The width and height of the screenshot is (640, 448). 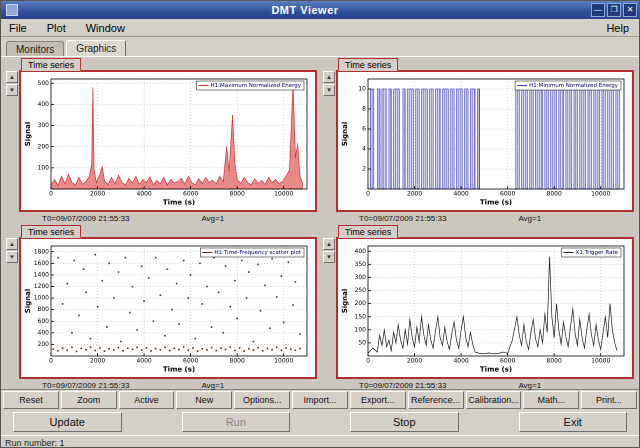 I want to click on chart-max-normalized-energy, so click(x=168, y=141).